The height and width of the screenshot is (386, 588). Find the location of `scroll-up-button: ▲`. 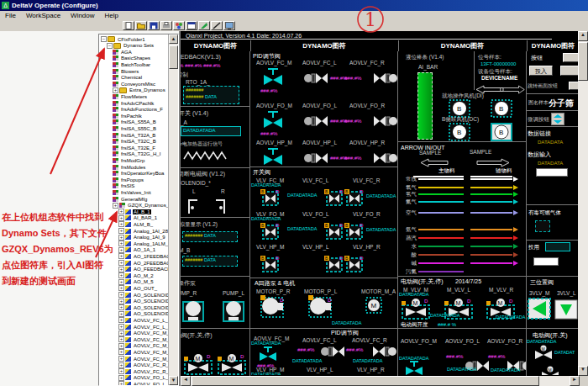

scroll-up-button: ▲ is located at coordinates (583, 36).